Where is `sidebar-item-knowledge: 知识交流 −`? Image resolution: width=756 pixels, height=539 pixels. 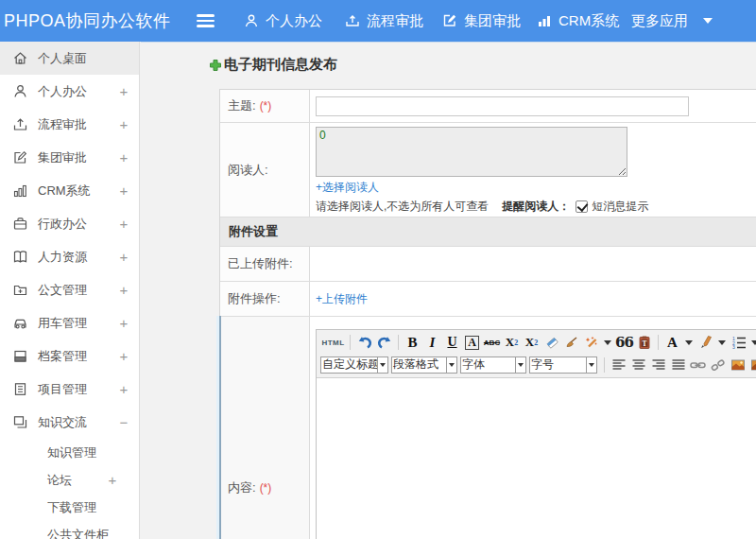 sidebar-item-knowledge: 知识交流 − is located at coordinates (70, 422).